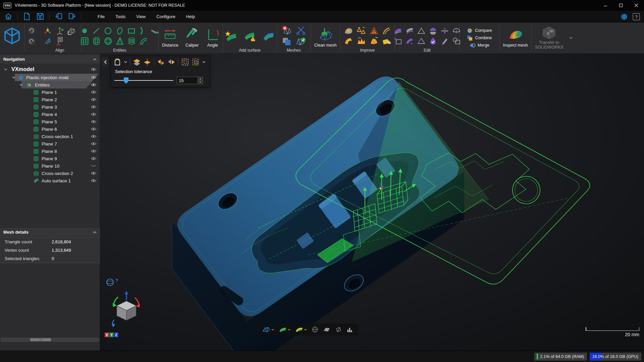 The image size is (644, 362). Describe the element at coordinates (147, 62) in the screenshot. I see `select-through-button` at that location.